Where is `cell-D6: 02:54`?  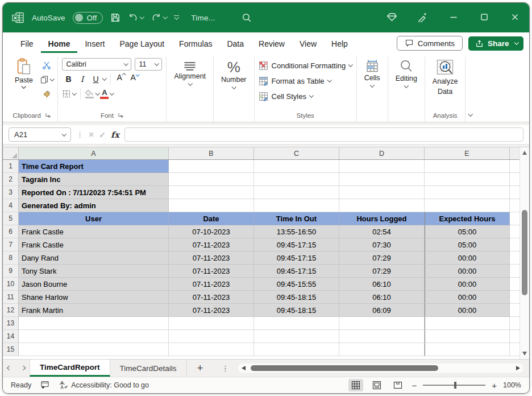 cell-D6: 02:54 is located at coordinates (382, 232).